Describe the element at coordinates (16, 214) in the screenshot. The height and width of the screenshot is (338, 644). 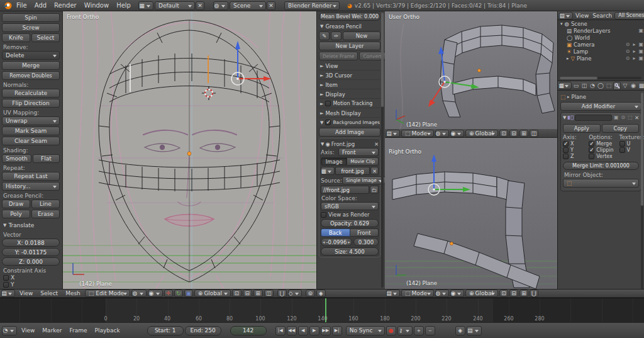
I see `gp-poly-button: Poly` at that location.